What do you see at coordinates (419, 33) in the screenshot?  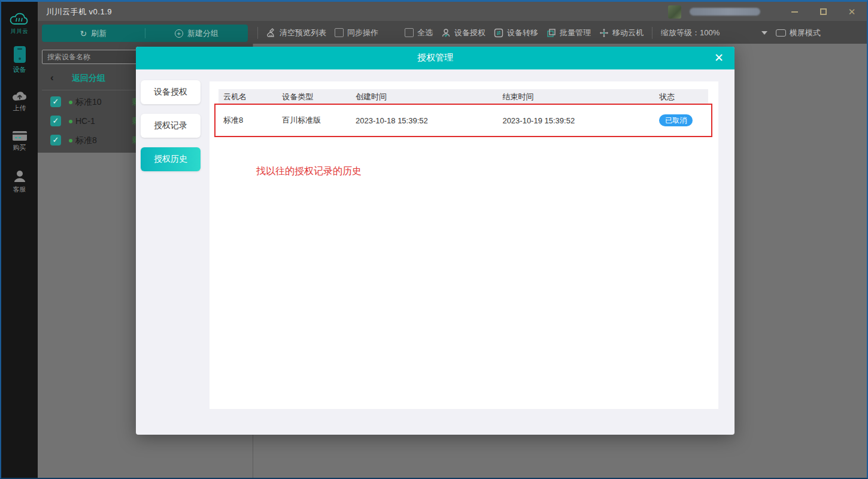 I see `select-all-toggle: 全选` at bounding box center [419, 33].